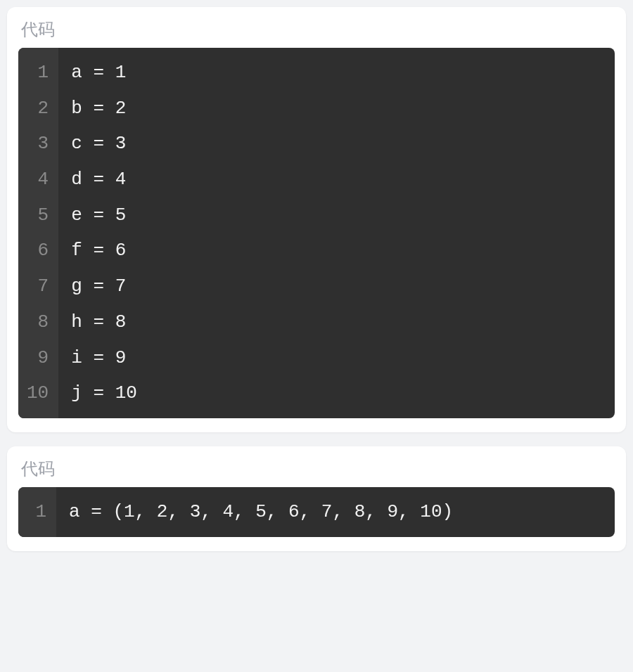 Image resolution: width=633 pixels, height=672 pixels. Describe the element at coordinates (98, 108) in the screenshot. I see `code-line: b = 2` at that location.